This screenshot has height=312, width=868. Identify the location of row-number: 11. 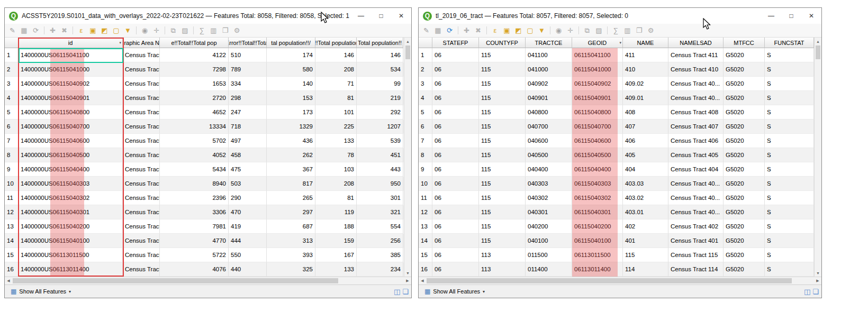
(426, 198).